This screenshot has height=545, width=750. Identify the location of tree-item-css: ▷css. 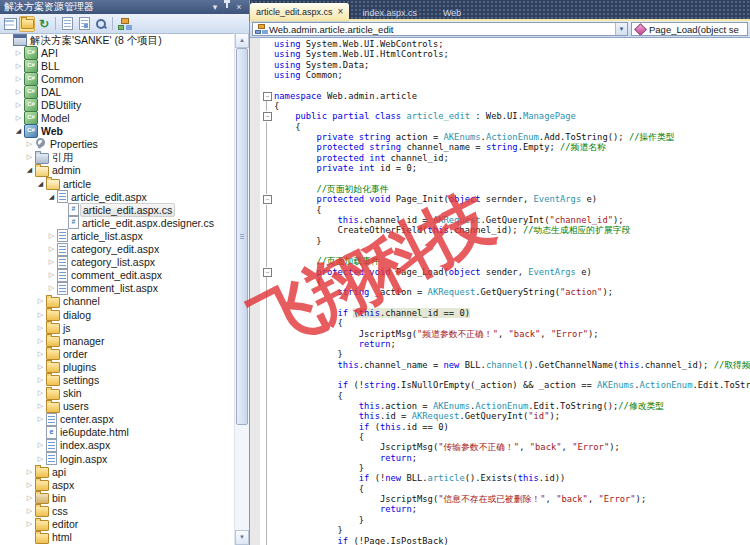
(118, 510).